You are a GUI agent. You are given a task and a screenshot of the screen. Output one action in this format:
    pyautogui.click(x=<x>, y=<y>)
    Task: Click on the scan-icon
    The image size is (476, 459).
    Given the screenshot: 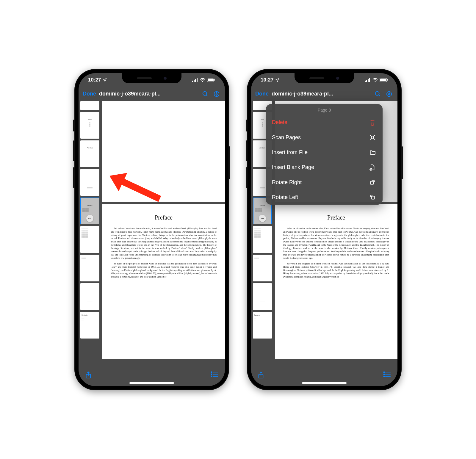 What is the action you would take?
    pyautogui.click(x=373, y=137)
    